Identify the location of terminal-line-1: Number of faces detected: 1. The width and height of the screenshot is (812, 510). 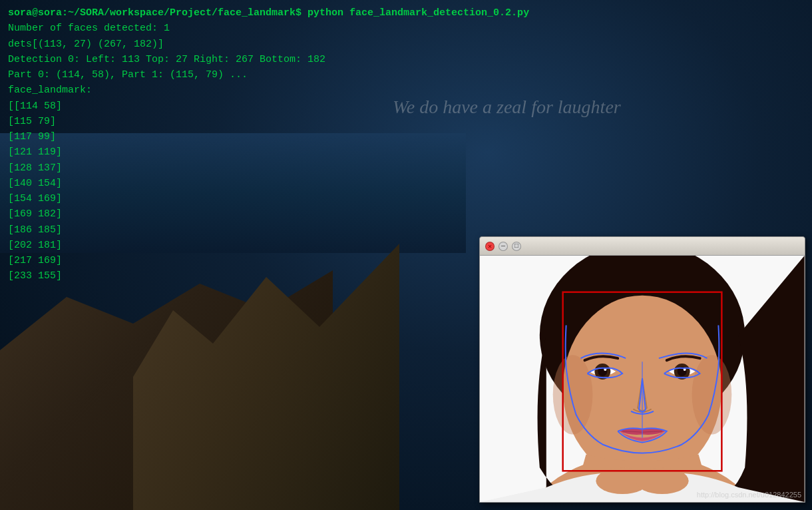
(406, 28).